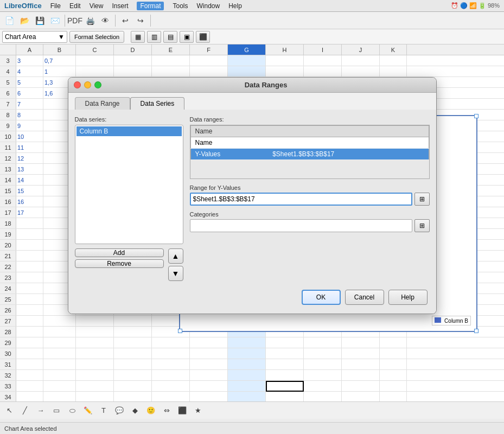  What do you see at coordinates (422, 226) in the screenshot?
I see `categories-pick-btn: ⊞` at bounding box center [422, 226].